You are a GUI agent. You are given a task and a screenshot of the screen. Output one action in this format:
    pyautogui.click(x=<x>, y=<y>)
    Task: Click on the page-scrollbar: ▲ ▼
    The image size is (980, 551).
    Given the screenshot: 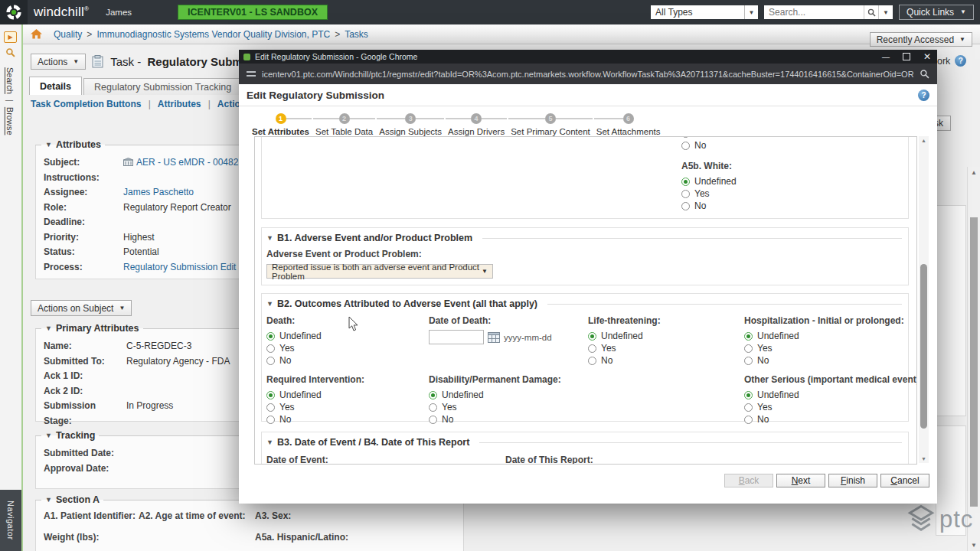 What is the action you would take?
    pyautogui.click(x=974, y=359)
    